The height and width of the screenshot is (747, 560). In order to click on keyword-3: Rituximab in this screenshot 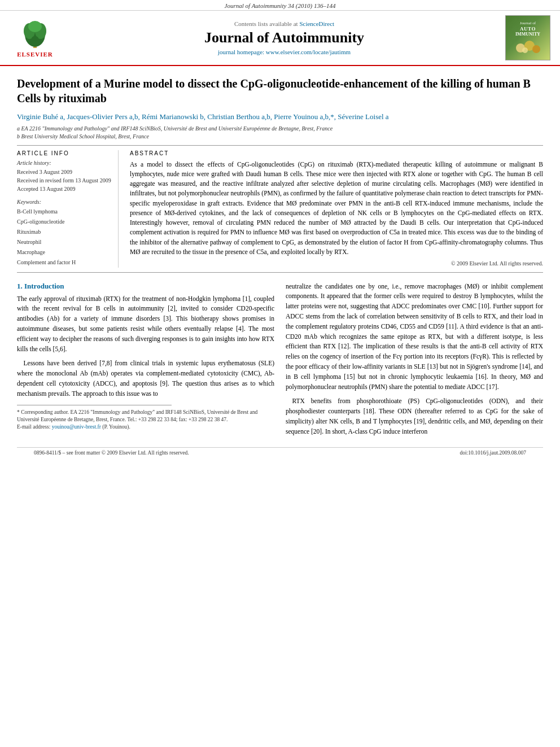, I will do `click(64, 232)`.